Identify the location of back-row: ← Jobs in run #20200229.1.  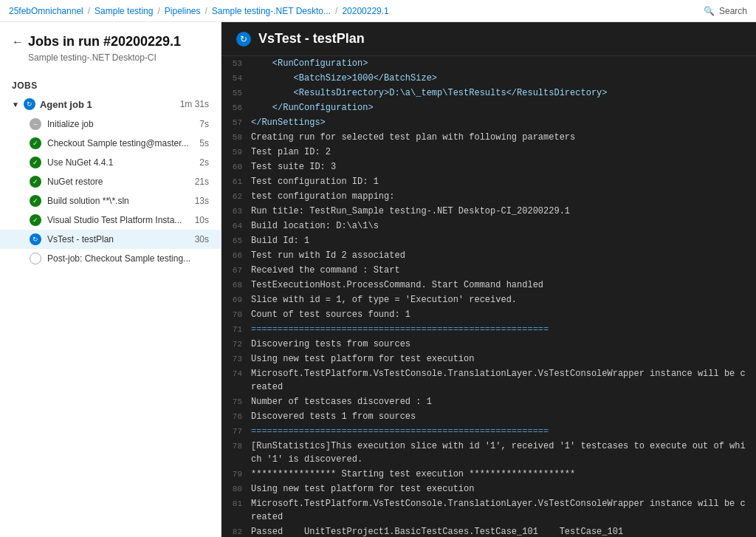
(111, 41).